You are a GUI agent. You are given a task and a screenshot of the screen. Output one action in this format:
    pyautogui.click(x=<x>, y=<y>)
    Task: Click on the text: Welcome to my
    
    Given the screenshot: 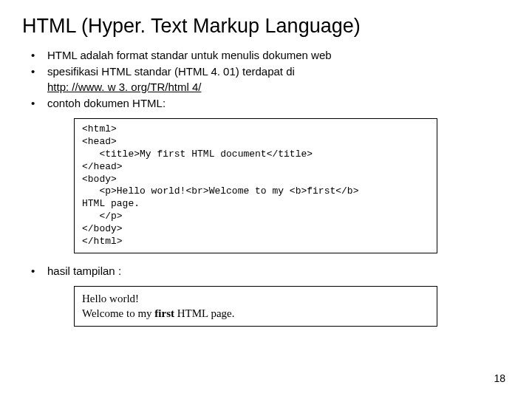 What is the action you would take?
    pyautogui.click(x=118, y=313)
    